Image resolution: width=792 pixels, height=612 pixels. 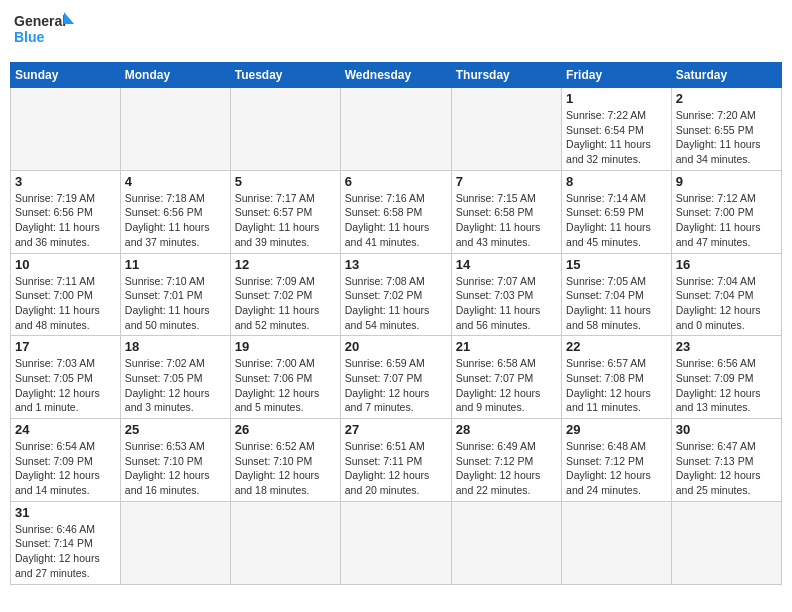 What do you see at coordinates (396, 212) in the screenshot?
I see `calendar-cell: 6Sunrise: 7:16 AMSunset: 6:58 PMDaylight…` at bounding box center [396, 212].